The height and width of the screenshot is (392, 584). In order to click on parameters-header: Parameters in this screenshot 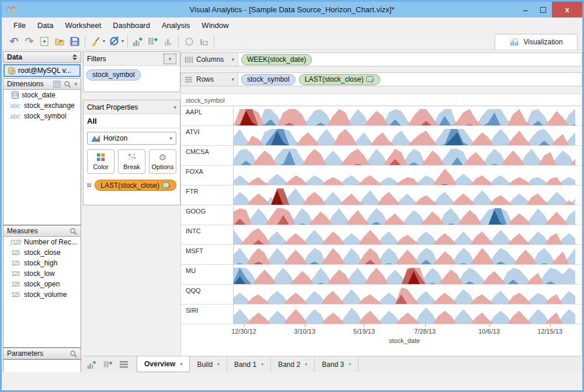, I will do `click(42, 354)`.